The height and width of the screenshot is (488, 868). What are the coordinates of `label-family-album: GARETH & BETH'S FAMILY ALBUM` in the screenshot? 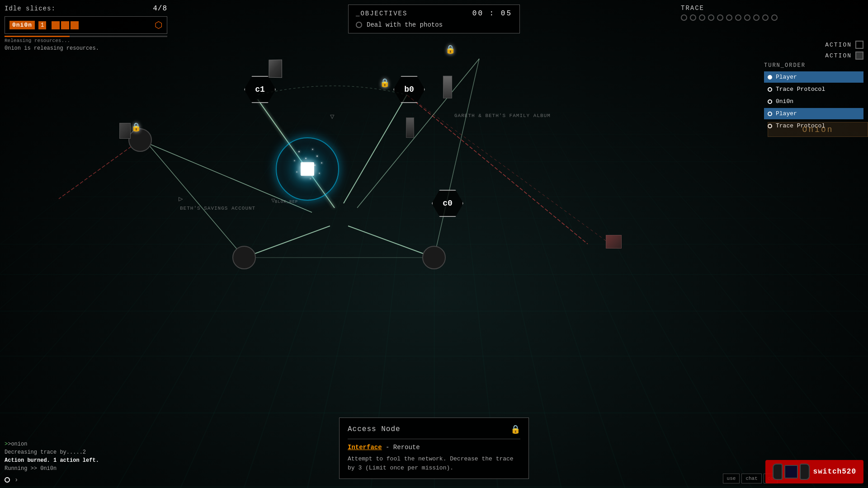 It's located at (503, 116).